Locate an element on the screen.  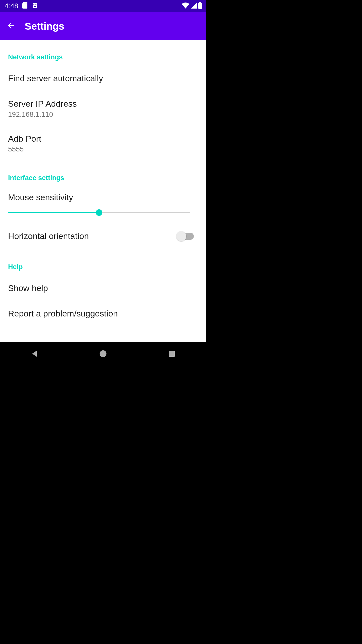
cellular-icon is located at coordinates (194, 6).